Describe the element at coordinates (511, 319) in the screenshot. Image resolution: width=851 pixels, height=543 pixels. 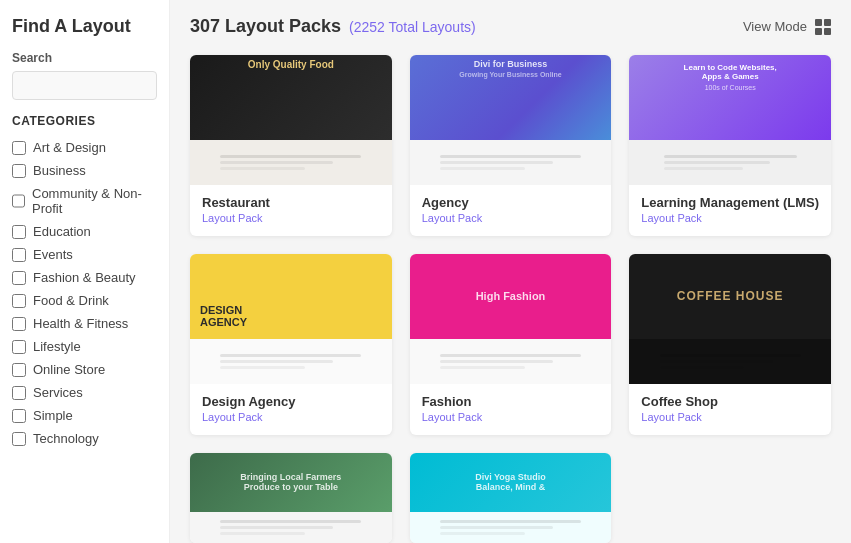
I see `card-thumb-fashion: High Fashion` at that location.